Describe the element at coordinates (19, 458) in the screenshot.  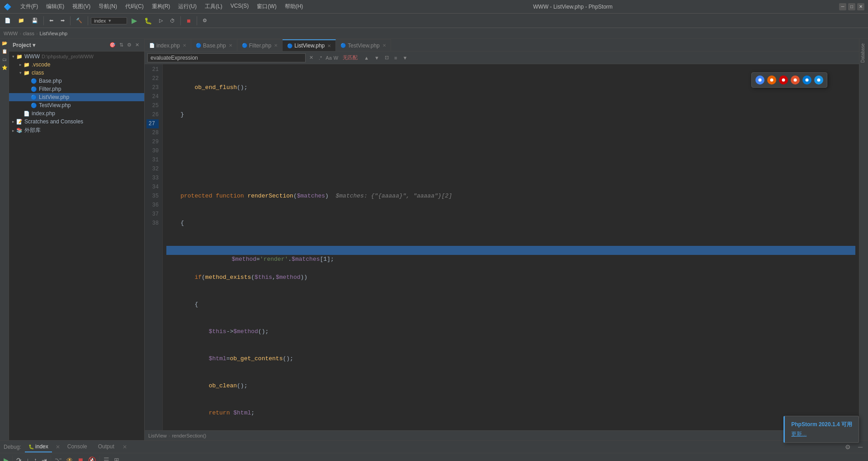
I see `debug-step-over: ↷` at that location.